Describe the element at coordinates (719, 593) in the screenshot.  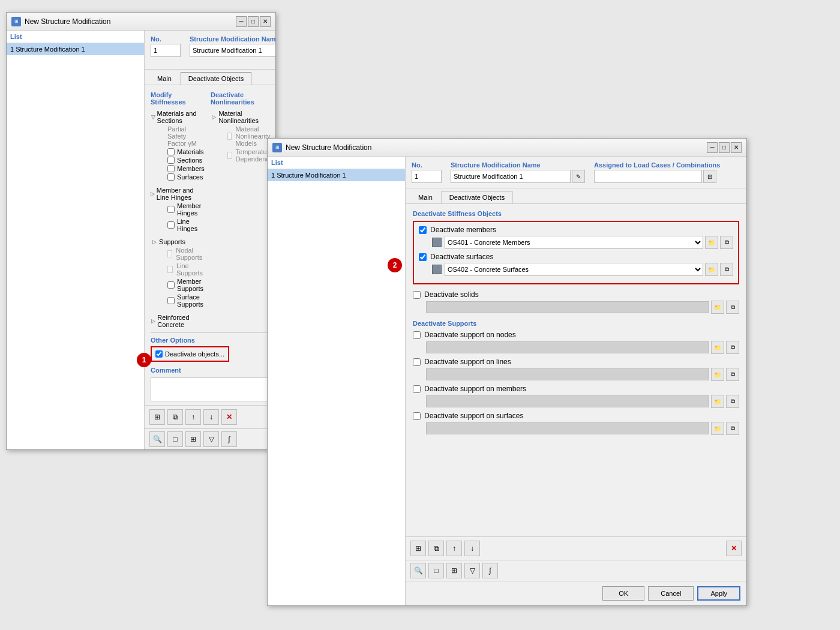
I see `apply-button: Apply` at that location.